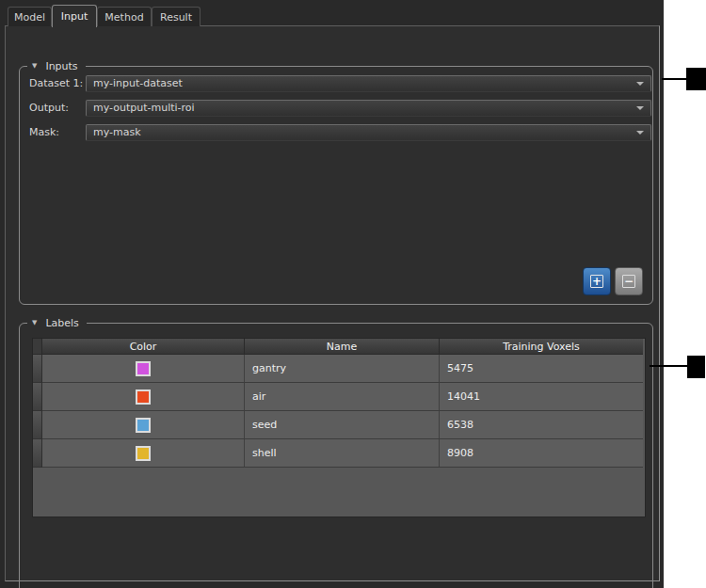 Image resolution: width=706 pixels, height=588 pixels. I want to click on dataset1-combobox-value: my-input-dataset, so click(137, 83).